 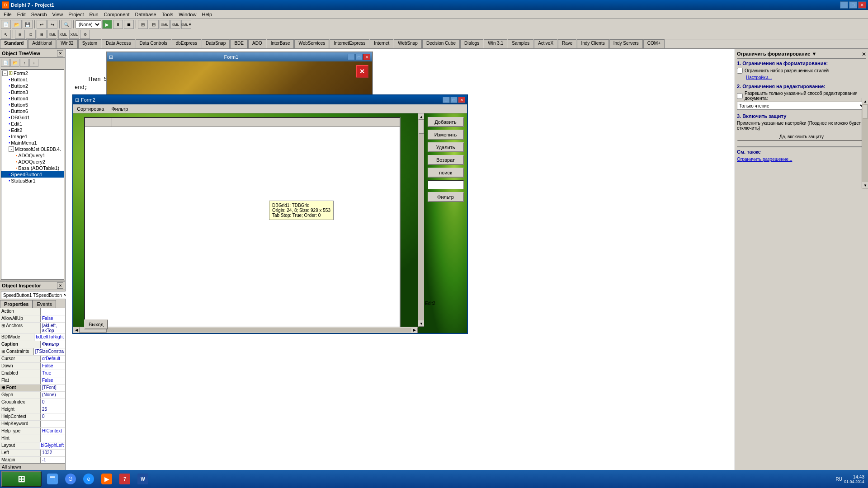 What do you see at coordinates (89, 24) in the screenshot?
I see `component-combo: (None)` at bounding box center [89, 24].